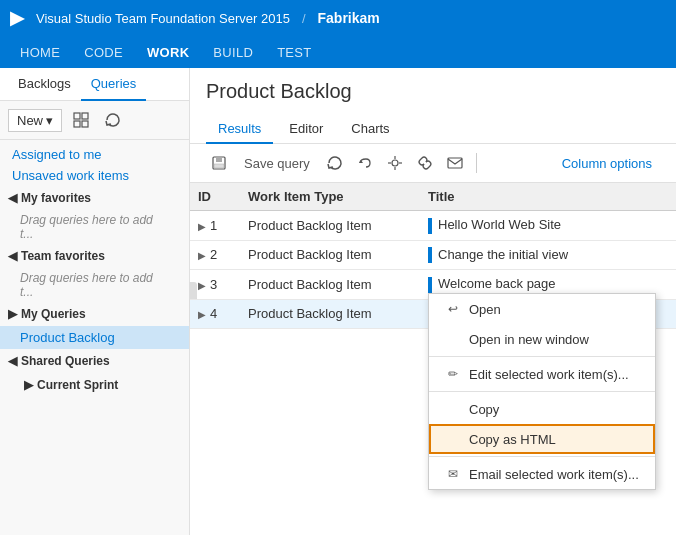 This screenshot has height=535, width=676. I want to click on nav-home: HOME, so click(40, 52).